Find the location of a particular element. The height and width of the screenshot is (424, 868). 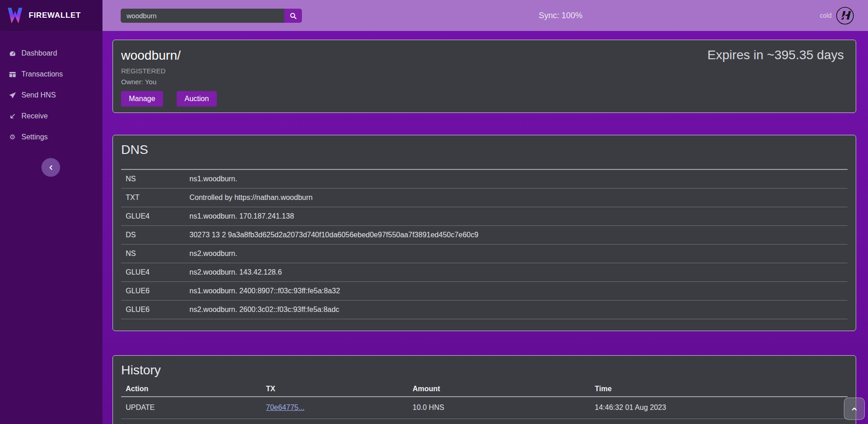

dns-record-value: ns1.woodburn. 170.187.241.138 is located at coordinates (516, 216).